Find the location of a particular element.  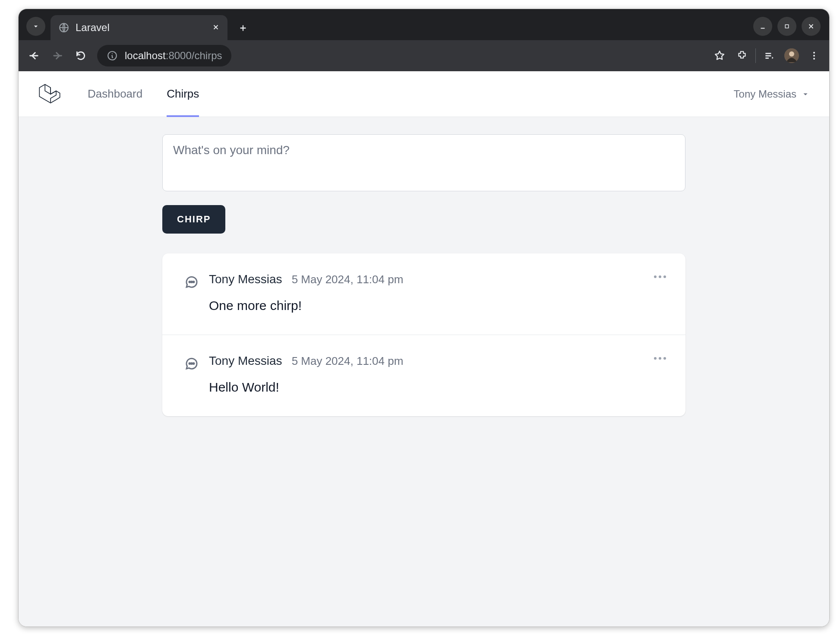

reload-button is located at coordinates (81, 56).